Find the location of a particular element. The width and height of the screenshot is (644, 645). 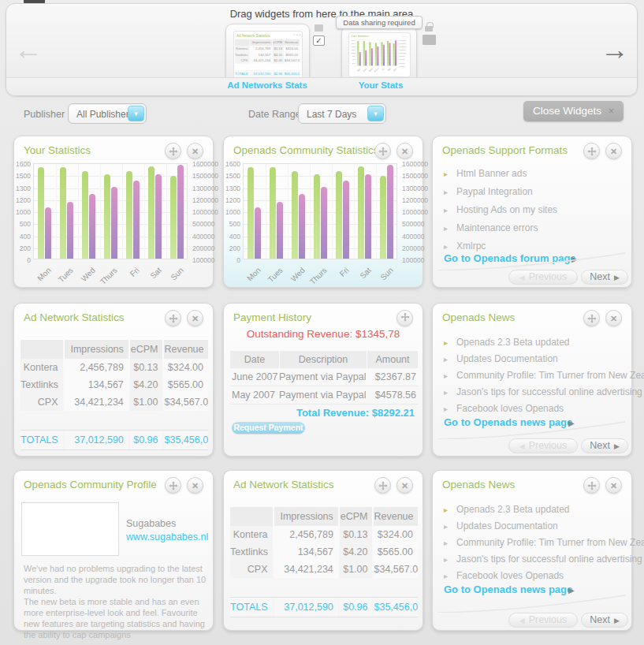

close-widgets-button: Close Widgets× is located at coordinates (574, 111).